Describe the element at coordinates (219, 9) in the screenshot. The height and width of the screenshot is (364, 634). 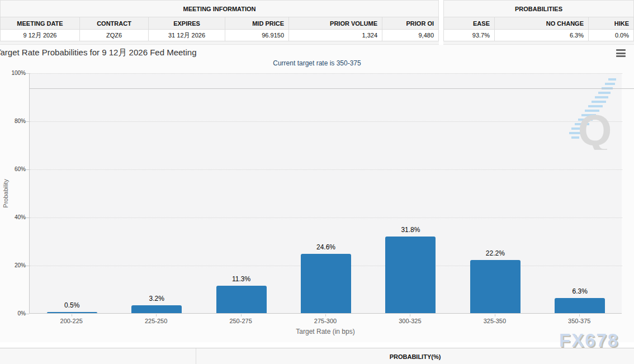
I see `meeting-information-title: MEETING INFORMATION` at that location.